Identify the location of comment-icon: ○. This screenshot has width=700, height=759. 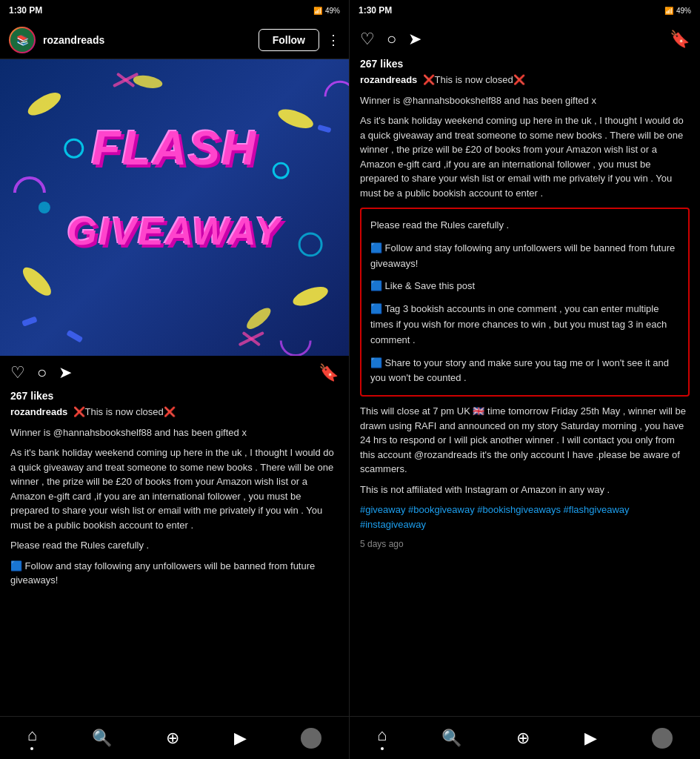
(41, 373).